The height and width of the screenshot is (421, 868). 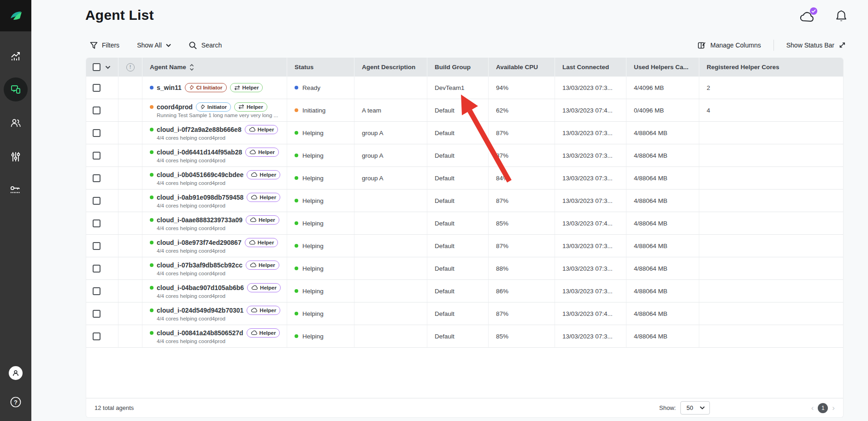 I want to click on header-alert-cell: !, so click(x=130, y=67).